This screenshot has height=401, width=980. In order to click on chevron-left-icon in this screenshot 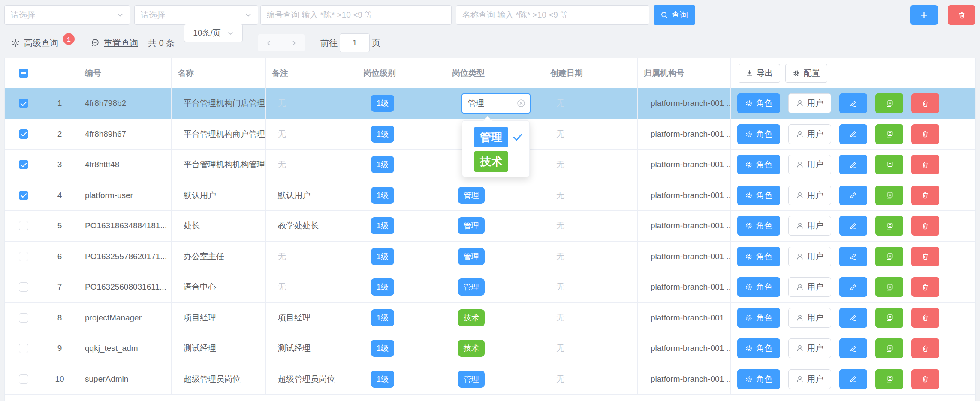, I will do `click(268, 43)`.